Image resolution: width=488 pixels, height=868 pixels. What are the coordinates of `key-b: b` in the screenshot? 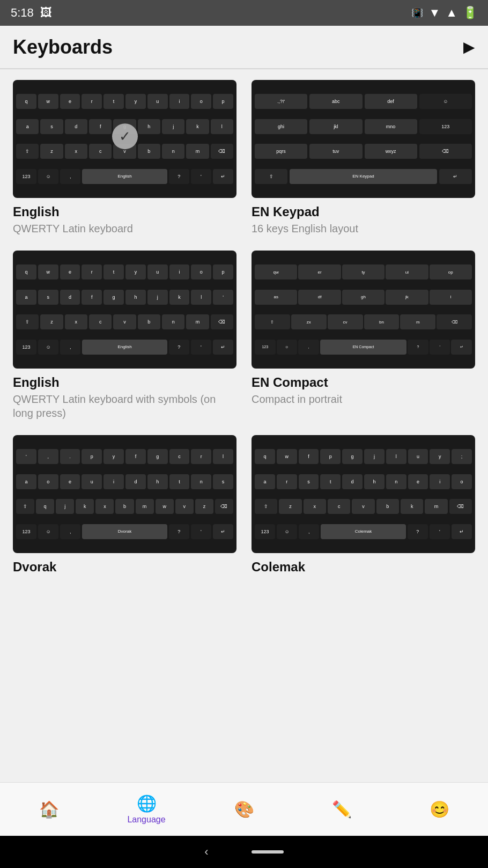 It's located at (149, 151).